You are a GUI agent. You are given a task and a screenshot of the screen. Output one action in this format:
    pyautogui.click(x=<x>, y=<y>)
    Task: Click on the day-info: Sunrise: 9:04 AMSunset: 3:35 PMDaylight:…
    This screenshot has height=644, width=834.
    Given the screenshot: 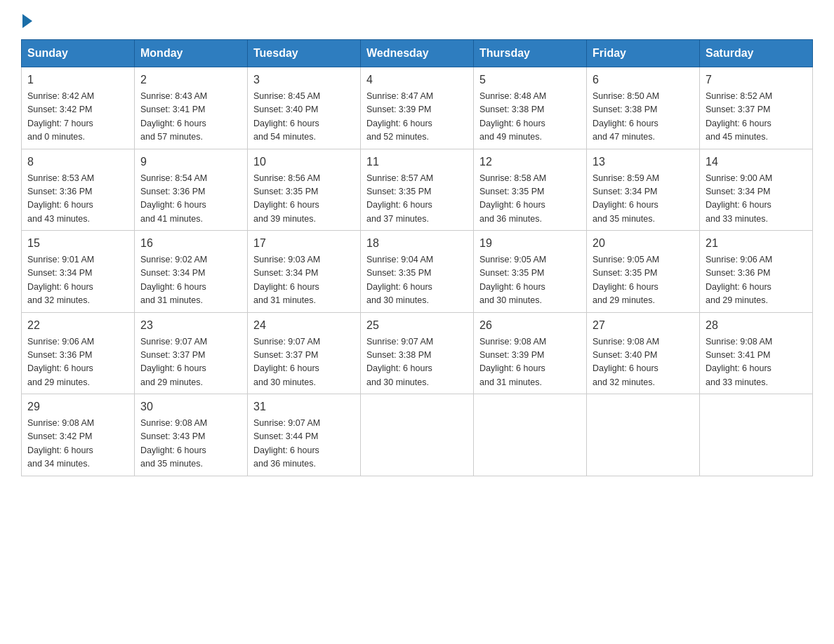 What is the action you would take?
    pyautogui.click(x=417, y=281)
    